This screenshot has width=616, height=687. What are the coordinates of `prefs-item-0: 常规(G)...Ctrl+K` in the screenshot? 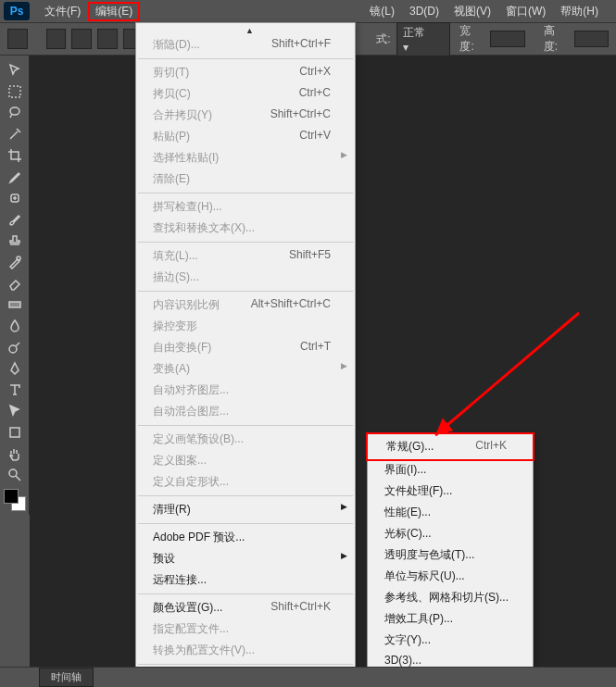 It's located at (450, 446).